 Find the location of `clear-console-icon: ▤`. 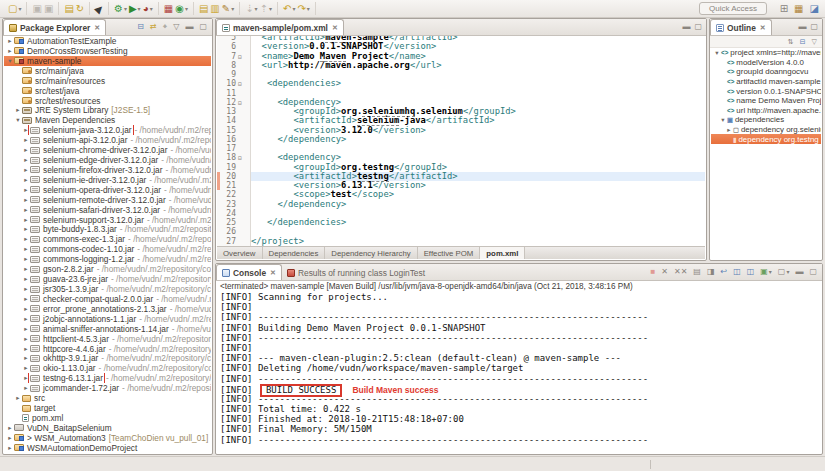

clear-console-icon: ▤ is located at coordinates (697, 272).